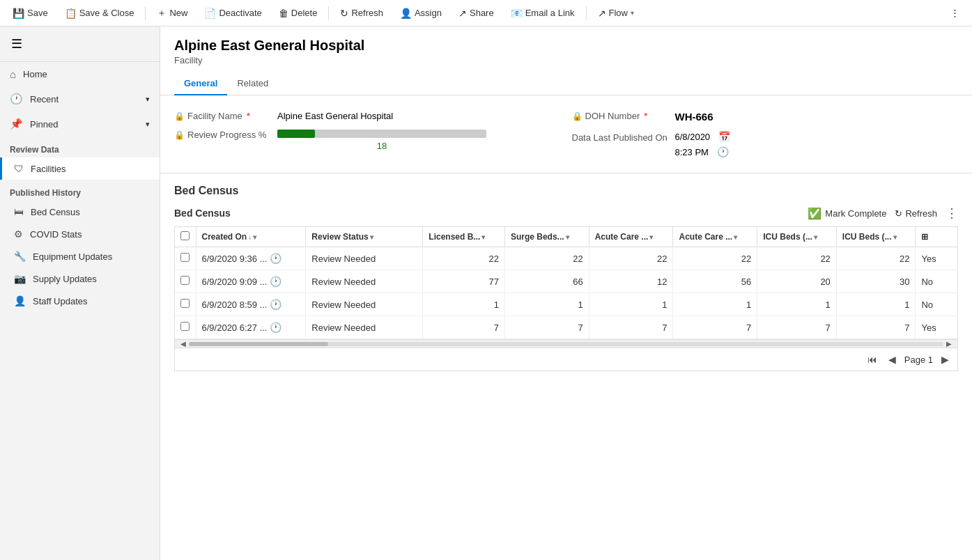  What do you see at coordinates (945, 359) in the screenshot?
I see `page-next-button: ▶` at bounding box center [945, 359].